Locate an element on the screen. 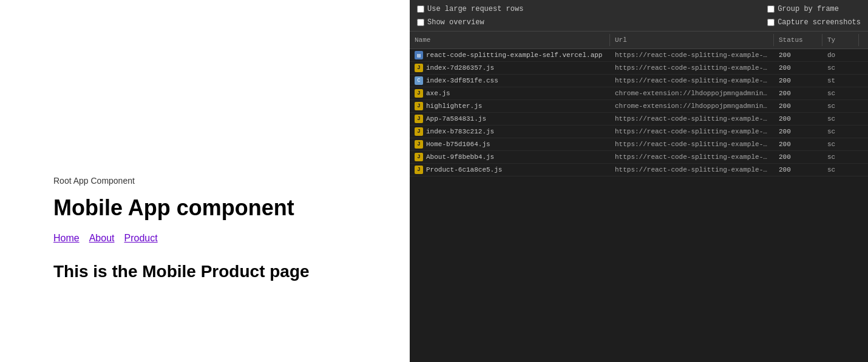 This screenshot has width=868, height=362. nav-about-link: About is located at coordinates (102, 238).